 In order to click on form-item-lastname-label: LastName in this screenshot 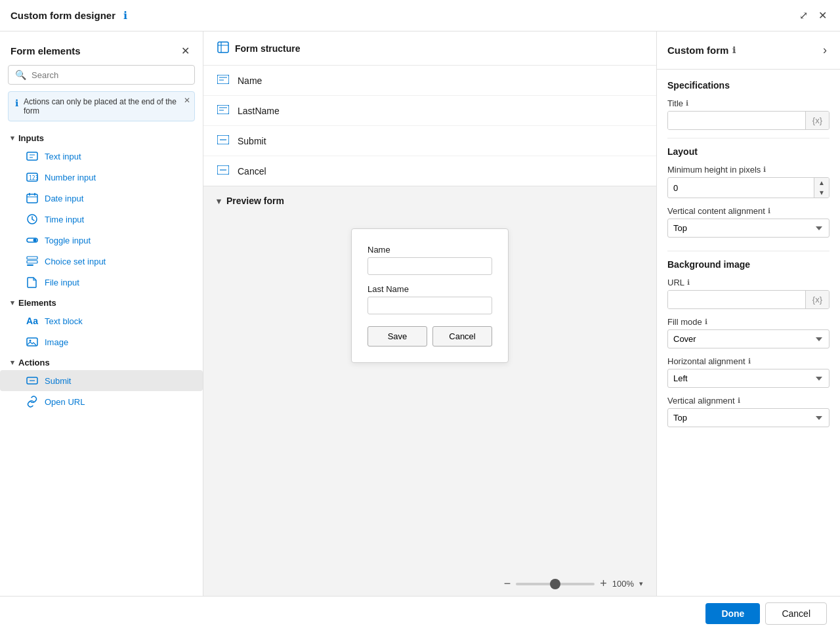, I will do `click(259, 111)`.